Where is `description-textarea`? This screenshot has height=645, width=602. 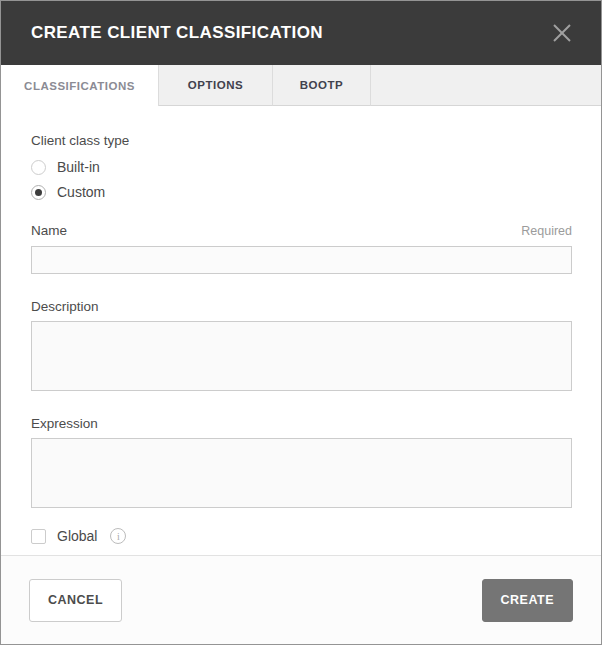
description-textarea is located at coordinates (302, 356).